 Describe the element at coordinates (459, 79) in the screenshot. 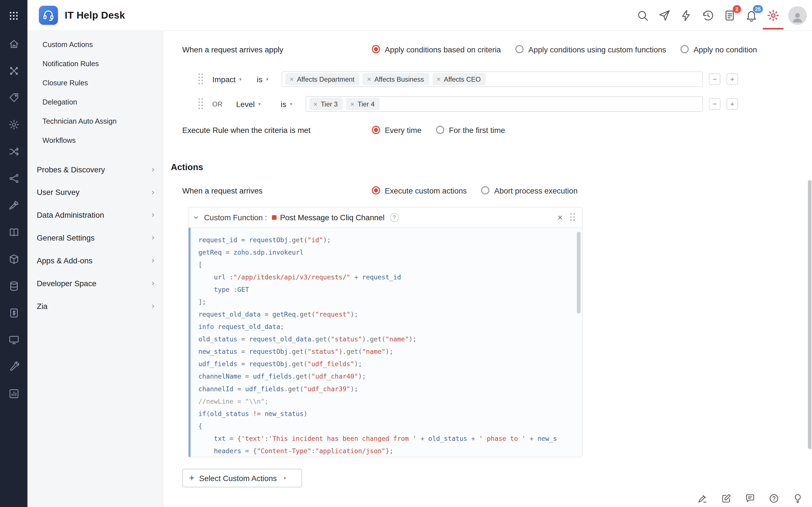

I see `value-chip-affects-ceo: ✕Affects CEO` at that location.